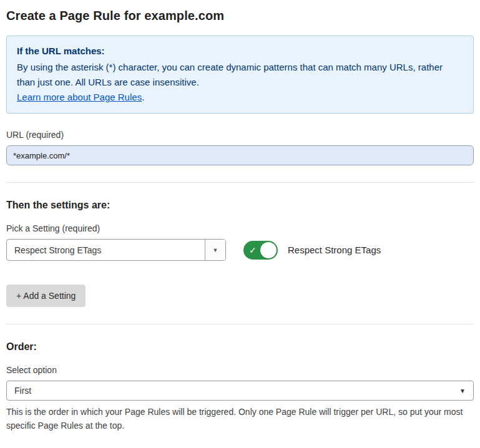  I want to click on etags-toggle-label: Respect Strong ETags, so click(335, 250).